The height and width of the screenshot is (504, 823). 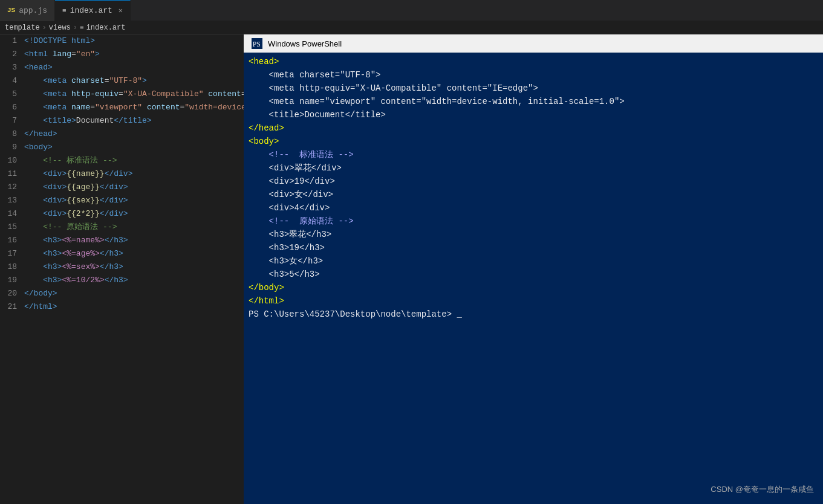 I want to click on line-number: 19, so click(x=12, y=280).